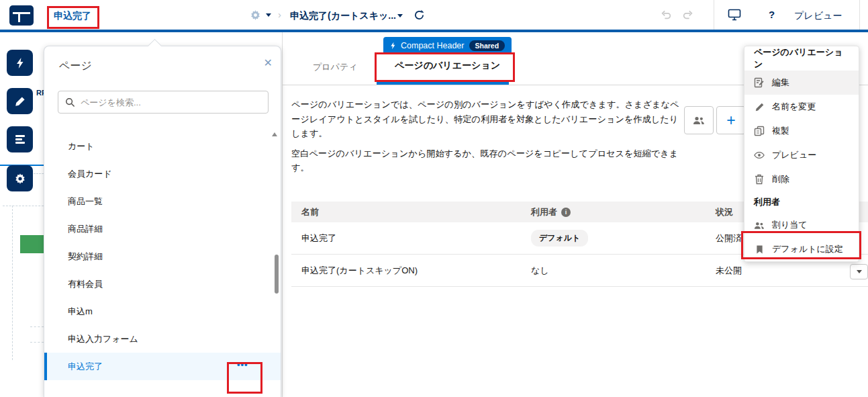 Image resolution: width=868 pixels, height=397 pixels. What do you see at coordinates (485, 120) in the screenshot?
I see `description-paragraph: ページのバリエーションでは、ページの別のバージョンをすばやく作成できます。さまざ…` at bounding box center [485, 120].